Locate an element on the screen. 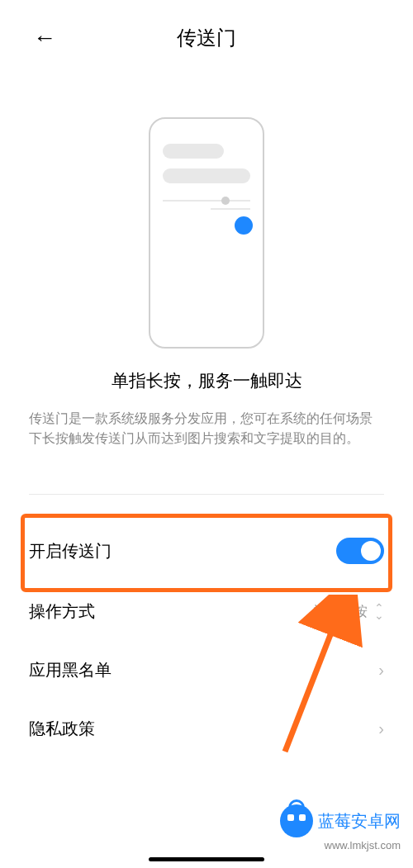 This screenshot has width=413, height=868. home-indicator is located at coordinates (206, 859).